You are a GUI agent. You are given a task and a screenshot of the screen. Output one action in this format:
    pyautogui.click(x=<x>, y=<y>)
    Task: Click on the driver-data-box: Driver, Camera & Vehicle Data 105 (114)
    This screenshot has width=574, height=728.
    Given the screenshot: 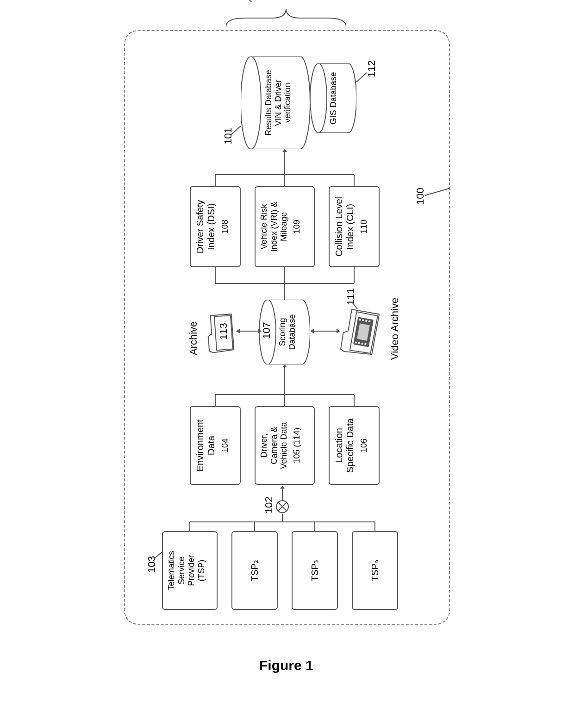 What is the action you would take?
    pyautogui.click(x=285, y=446)
    